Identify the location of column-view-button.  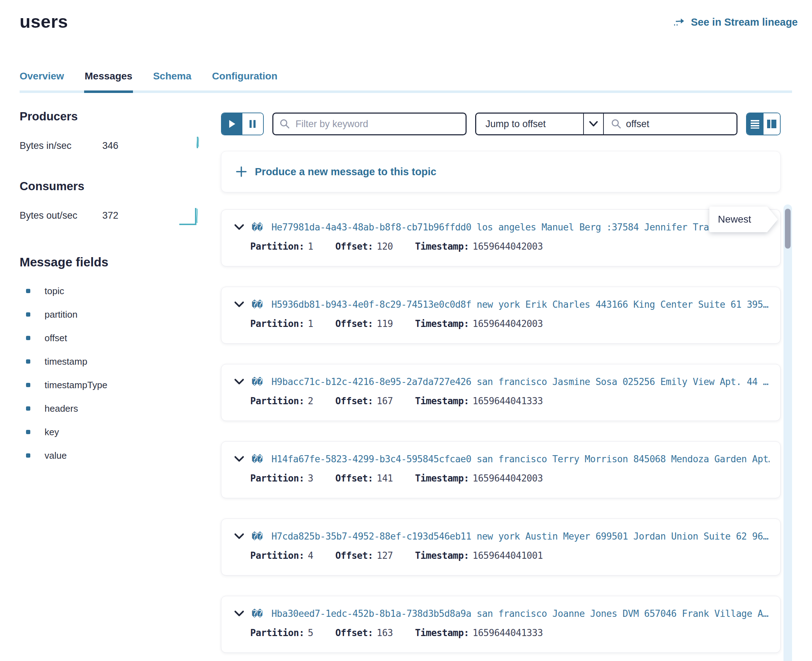
(772, 124).